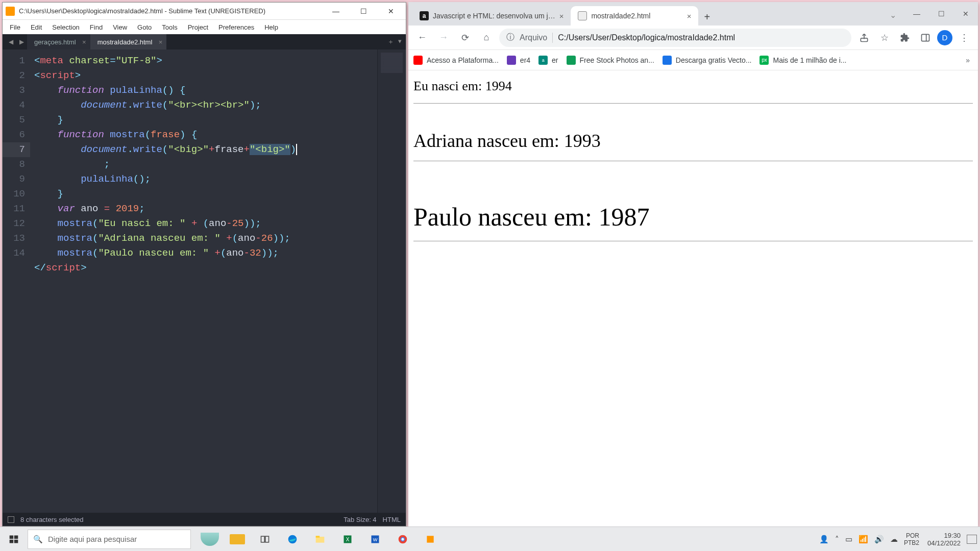 The width and height of the screenshot is (980, 551). I want to click on chrome-tab-active: mostraIdade2.html ×, so click(634, 16).